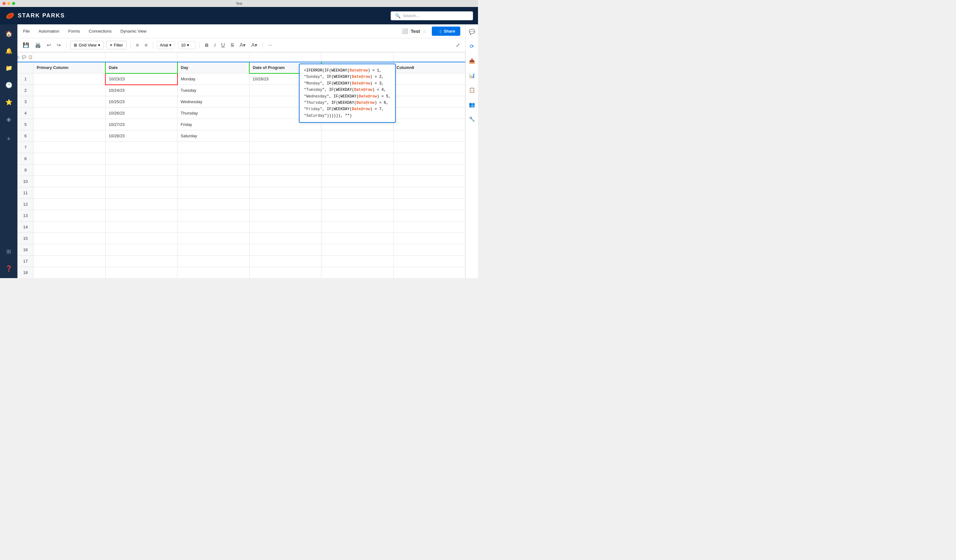  Describe the element at coordinates (142, 68) in the screenshot. I see `date-column-header: Date` at that location.